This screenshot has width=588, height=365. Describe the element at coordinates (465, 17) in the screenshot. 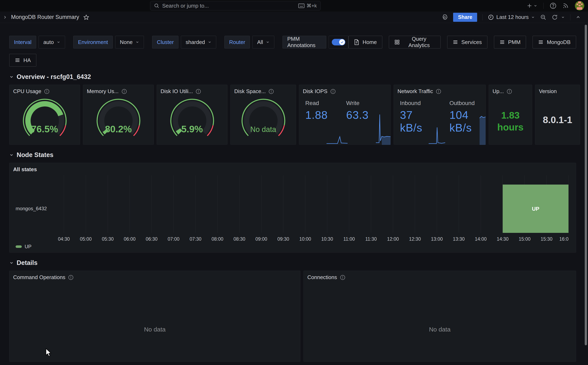

I see `share-button: Share` at that location.